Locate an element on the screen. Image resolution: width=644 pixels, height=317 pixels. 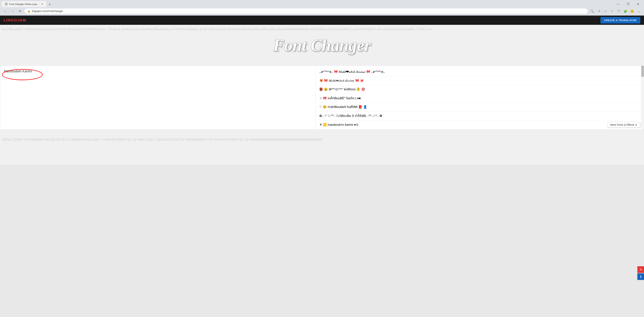
output-row: ,,øᵅ°ᵒᵒᵅø,, 🎀 𝑀𝒶𝒽𝒷❤𝓊𝒷𝑒𝒽 𝒦𝒶𝓇𝒾𝓂𝒾 🎀 ,,øᵅ°ᵒᵒ… is located at coordinates (480, 72).